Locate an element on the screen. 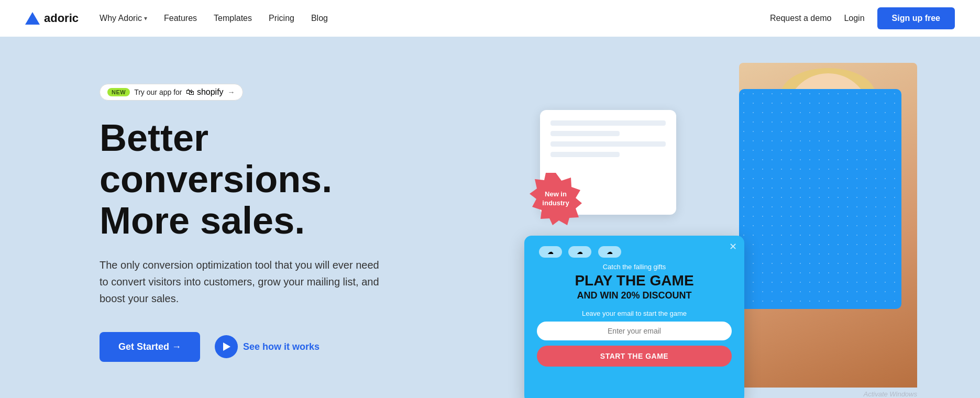 This screenshot has width=980, height=398. nav-link-features: Features is located at coordinates (180, 18).